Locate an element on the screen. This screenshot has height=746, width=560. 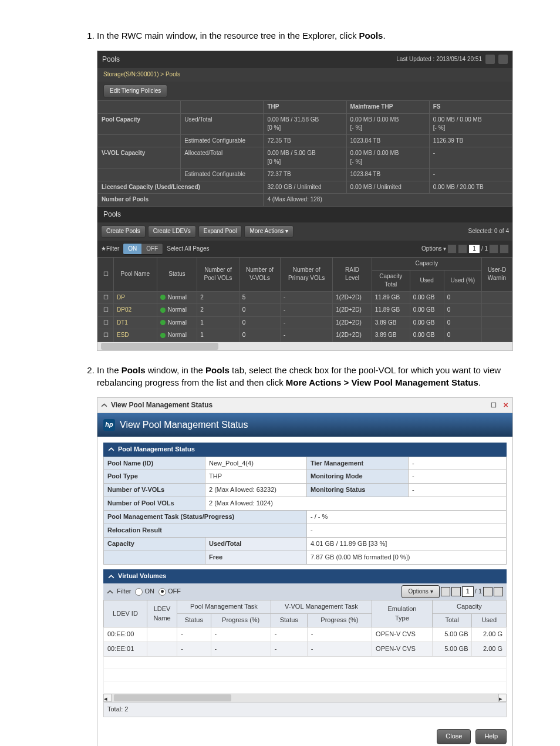
hp-logo-icon: hp is located at coordinates (109, 425).